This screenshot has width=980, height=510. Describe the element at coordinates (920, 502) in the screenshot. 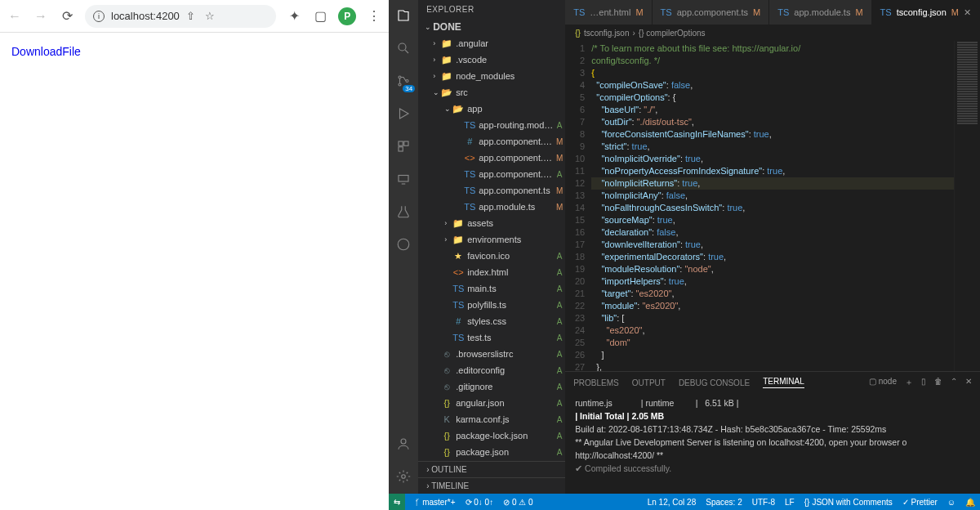

I see `prettier-status: ✓ Prettier` at that location.